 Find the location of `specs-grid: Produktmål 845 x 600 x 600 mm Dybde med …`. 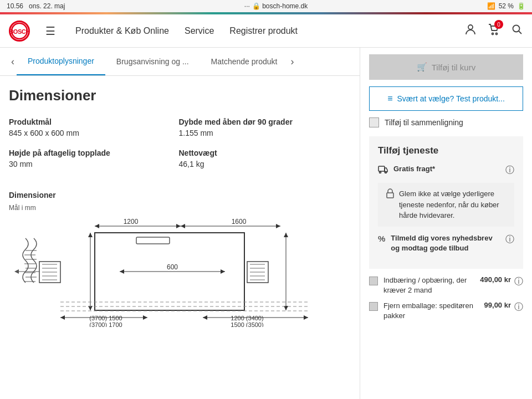

specs-grid: Produktmål 845 x 600 x 600 mm Dybde med … is located at coordinates (178, 149).